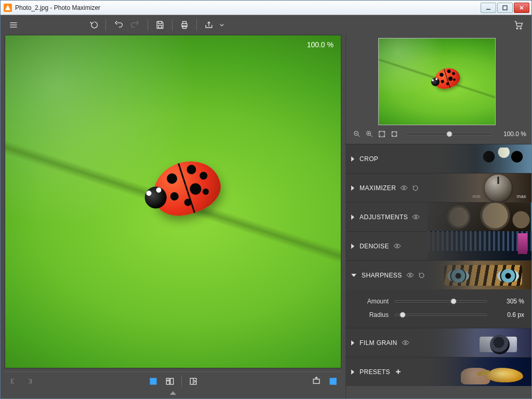  Describe the element at coordinates (505, 8) in the screenshot. I see `window-maximize-button` at that location.